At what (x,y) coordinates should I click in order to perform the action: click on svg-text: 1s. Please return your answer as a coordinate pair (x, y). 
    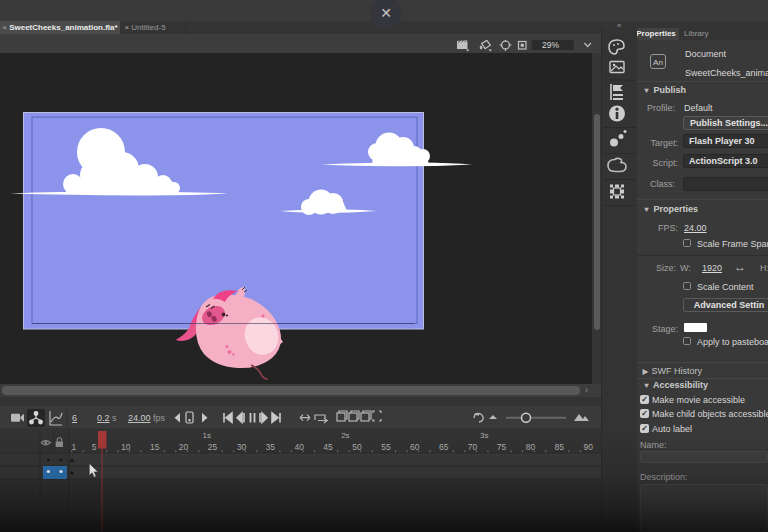
    Looking at the image, I should click on (206, 436).